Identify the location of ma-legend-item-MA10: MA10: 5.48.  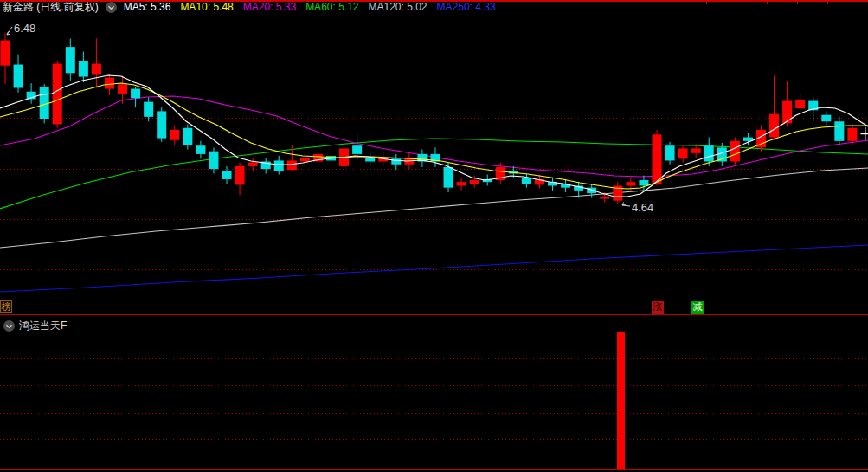
(206, 7).